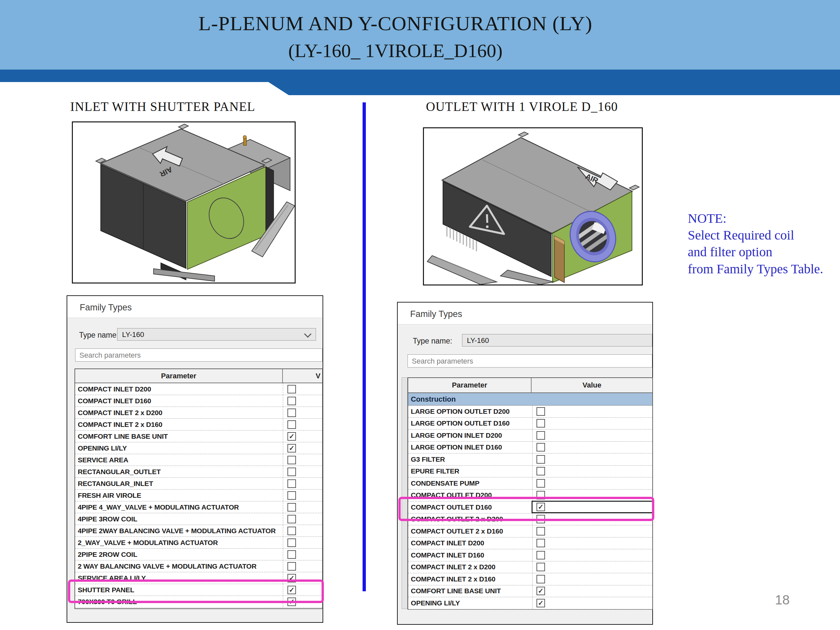 The width and height of the screenshot is (840, 630). Describe the element at coordinates (530, 543) in the screenshot. I see `table-row: COMPACT INLET D200` at that location.